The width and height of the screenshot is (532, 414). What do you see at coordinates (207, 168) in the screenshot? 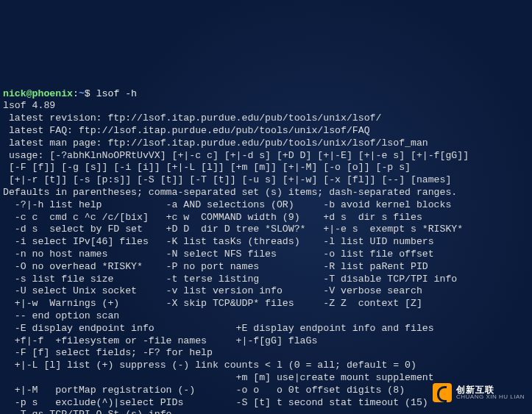
I see `output-line: [-F [f]] [-g [s]] [-i [i]] [+|-L [l]] [+…` at bounding box center [207, 168].